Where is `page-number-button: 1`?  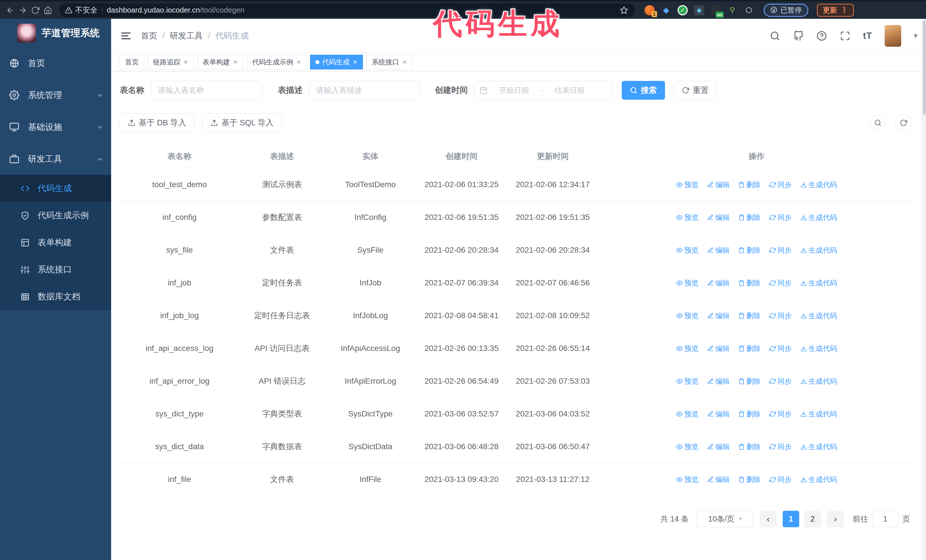 page-number-button: 1 is located at coordinates (791, 519).